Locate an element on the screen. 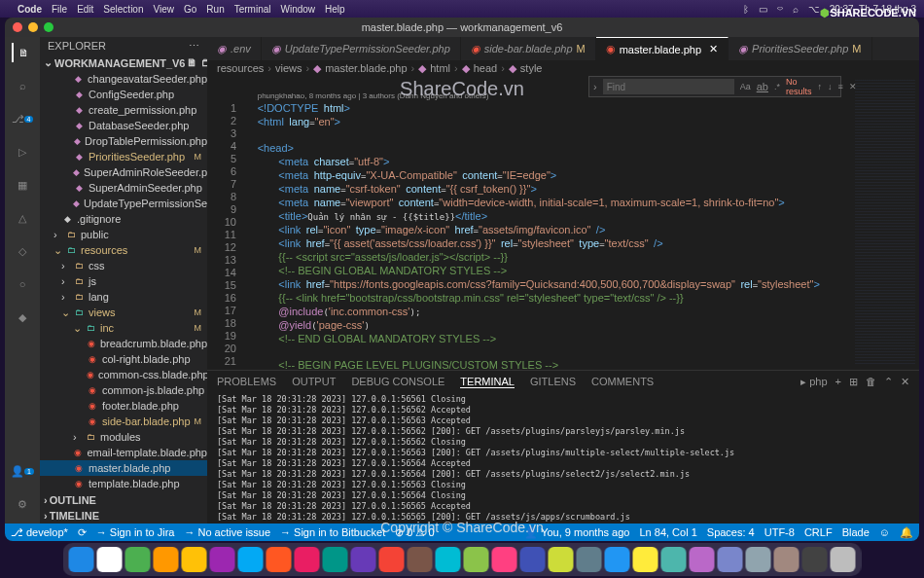 The width and height of the screenshot is (924, 578). find-selection-icon: ≡ is located at coordinates (840, 87).